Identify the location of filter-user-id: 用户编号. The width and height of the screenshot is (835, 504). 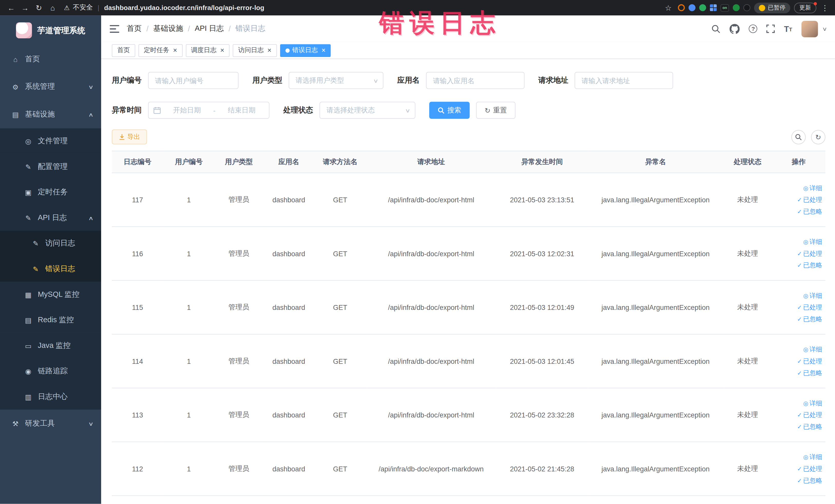
(175, 80).